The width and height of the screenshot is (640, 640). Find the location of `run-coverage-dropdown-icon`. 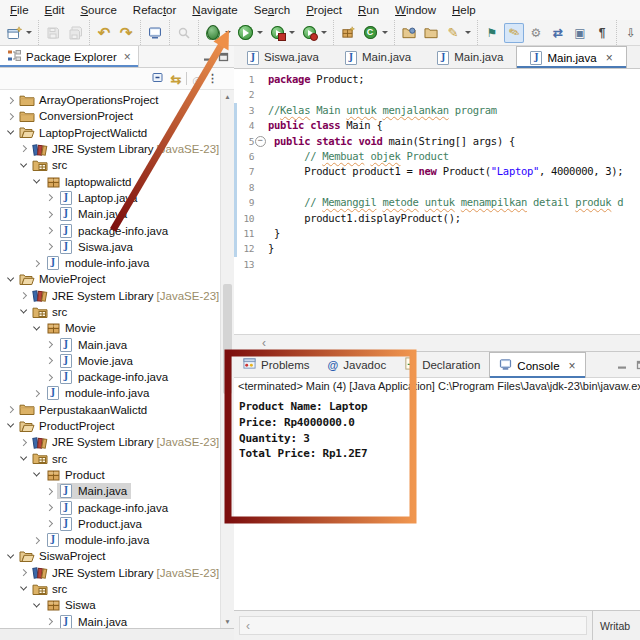

run-coverage-dropdown-icon is located at coordinates (292, 32).